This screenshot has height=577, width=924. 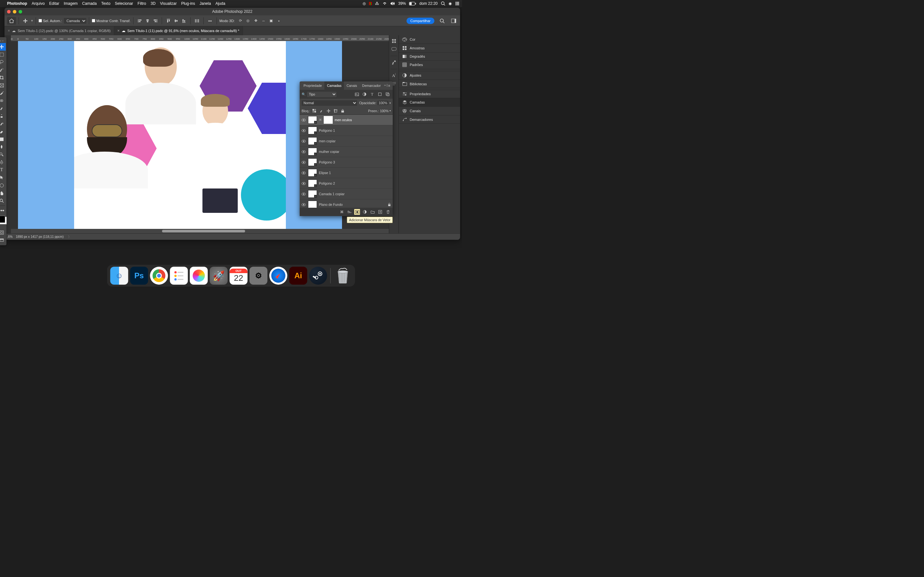 What do you see at coordinates (155, 21) in the screenshot?
I see `align-right-icon` at bounding box center [155, 21].